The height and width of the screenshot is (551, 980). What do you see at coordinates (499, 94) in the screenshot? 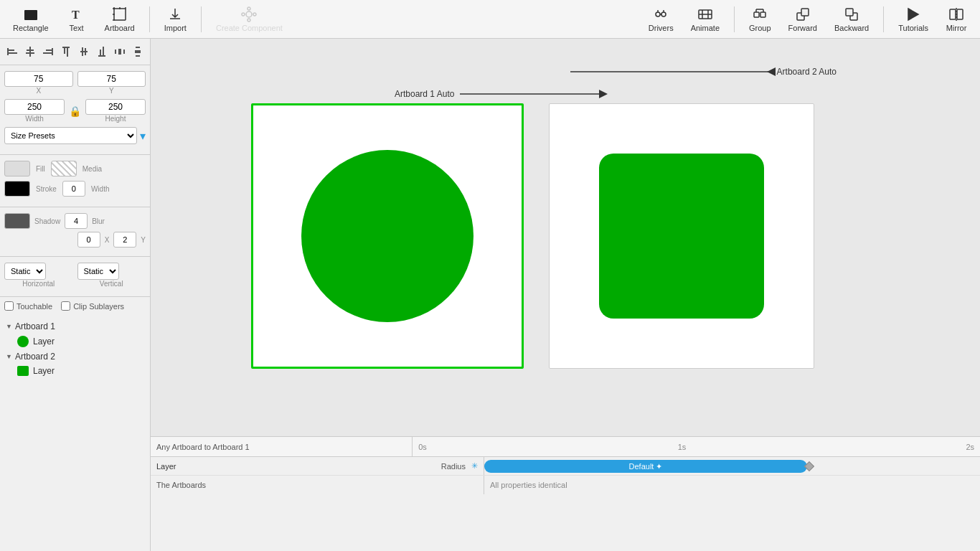
I see `artboard1-label-area: Artboard 1 Auto` at bounding box center [499, 94].